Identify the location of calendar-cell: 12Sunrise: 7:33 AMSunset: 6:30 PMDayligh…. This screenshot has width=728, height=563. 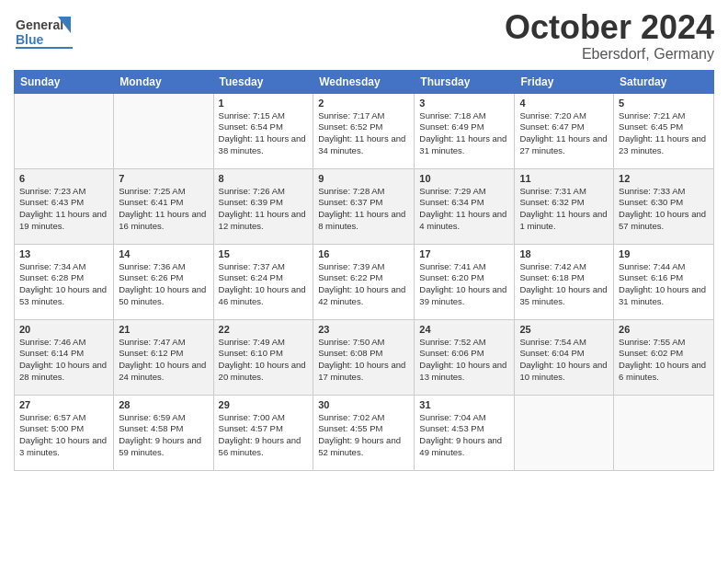
(664, 206).